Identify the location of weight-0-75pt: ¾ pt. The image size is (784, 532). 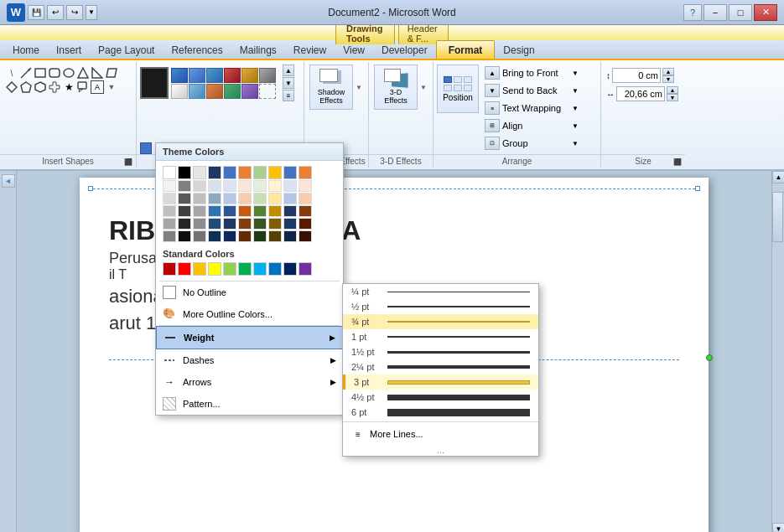
(441, 322).